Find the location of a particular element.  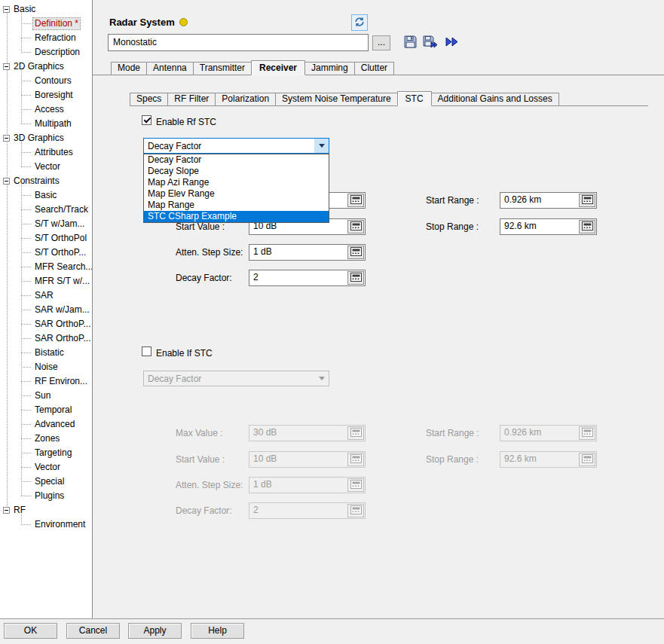

rf-stc-type-combo: Decay Factor is located at coordinates (237, 146).